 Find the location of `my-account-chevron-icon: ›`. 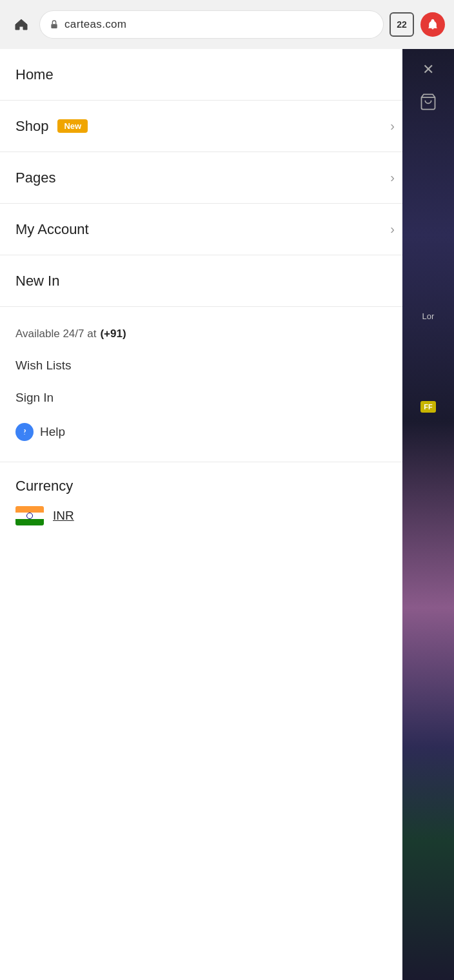

my-account-chevron-icon: › is located at coordinates (392, 230).